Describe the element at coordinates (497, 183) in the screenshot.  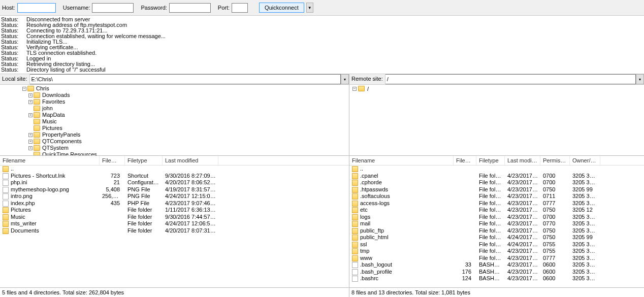
I see `file-row: .cphordeFile folder4/23/2017 9:29:...070…` at that location.